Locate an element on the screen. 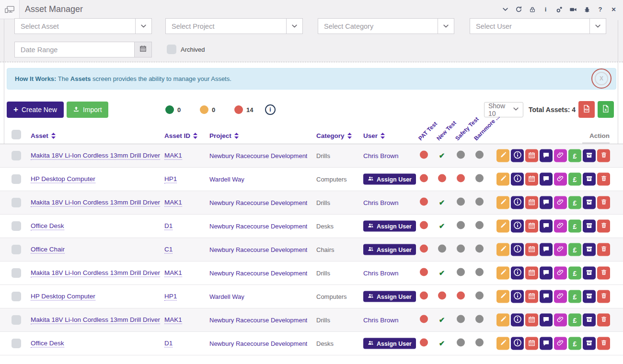 Image resolution: width=623 pixels, height=364 pixels. info-icon: i is located at coordinates (545, 10).